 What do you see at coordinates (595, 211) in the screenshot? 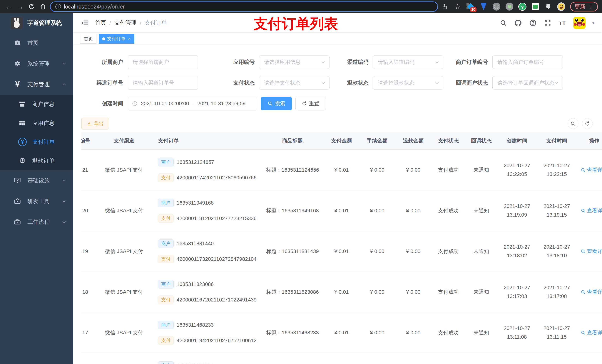
I see `view-detail-label: 查看详情` at bounding box center [595, 211].